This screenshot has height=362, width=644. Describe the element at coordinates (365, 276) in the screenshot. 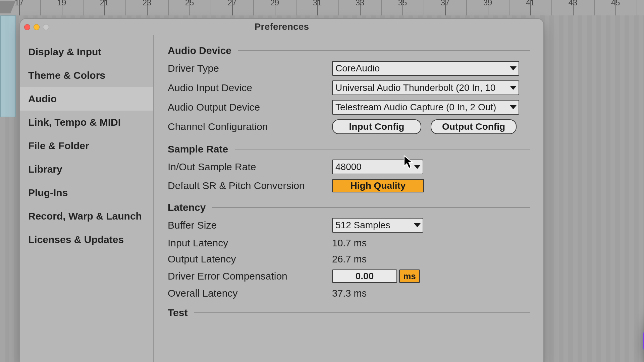

I see `input-driver-error-compensation: 0.00` at that location.